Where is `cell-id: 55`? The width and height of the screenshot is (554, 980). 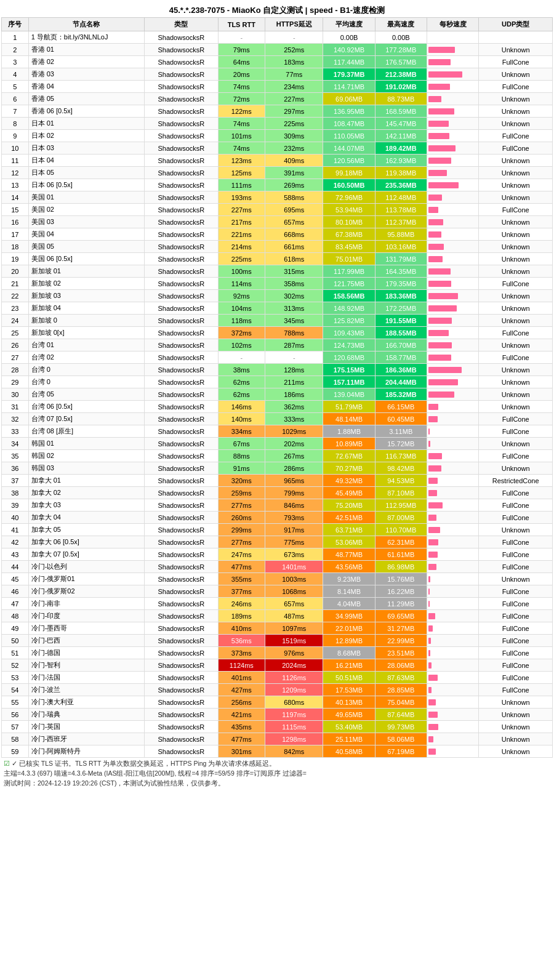
cell-id: 55 is located at coordinates (15, 702).